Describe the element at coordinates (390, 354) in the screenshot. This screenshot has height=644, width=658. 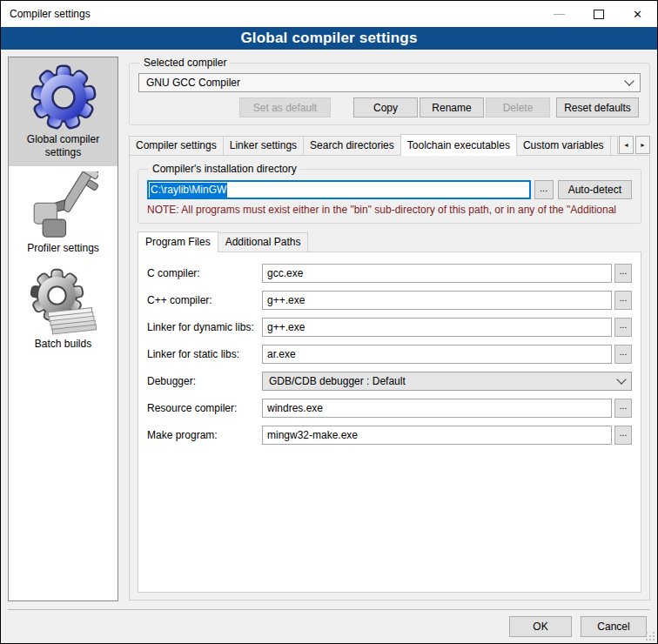
I see `static-linker-row: Linker for static libs: ...` at that location.